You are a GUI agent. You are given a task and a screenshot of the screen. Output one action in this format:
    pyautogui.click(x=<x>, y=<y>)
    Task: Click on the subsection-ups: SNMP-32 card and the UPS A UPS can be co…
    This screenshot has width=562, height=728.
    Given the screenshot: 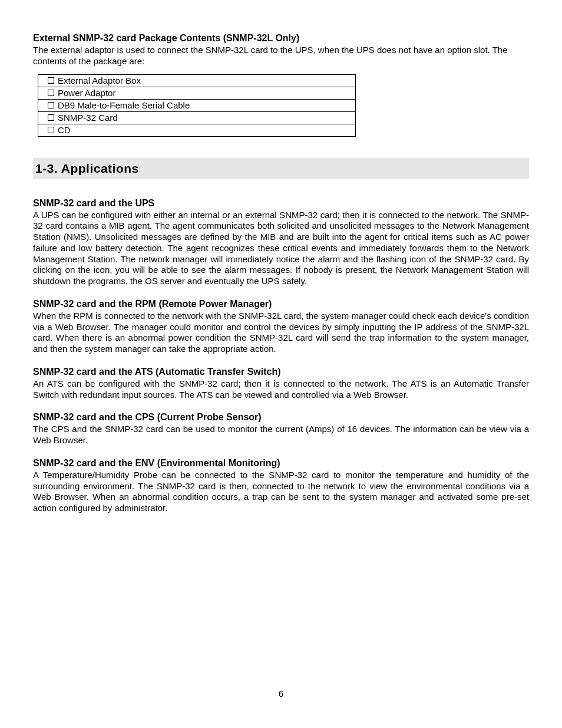 What is the action you would take?
    pyautogui.click(x=281, y=243)
    